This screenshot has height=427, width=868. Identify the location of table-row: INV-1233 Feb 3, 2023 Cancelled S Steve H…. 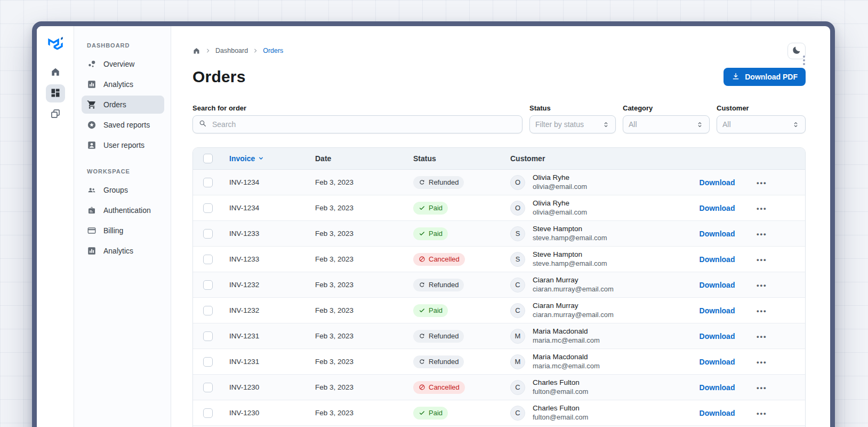
(499, 259).